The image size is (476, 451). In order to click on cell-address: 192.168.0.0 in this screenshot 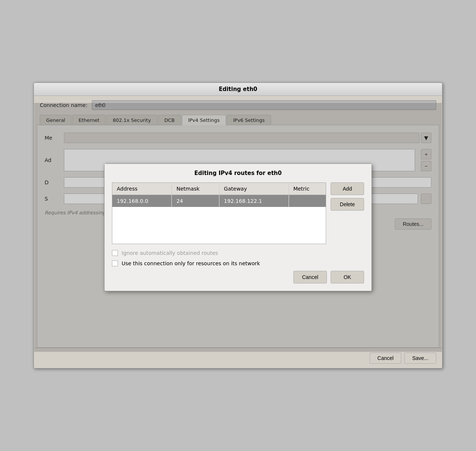, I will do `click(142, 201)`.